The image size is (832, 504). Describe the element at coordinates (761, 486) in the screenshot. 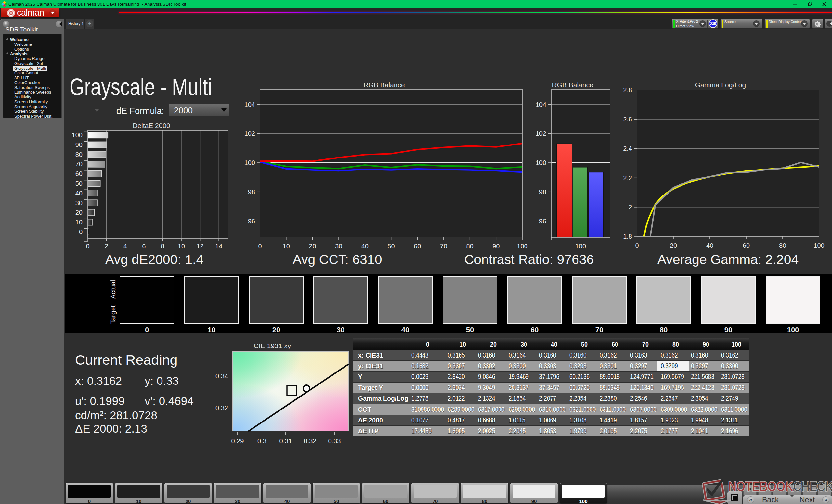

I see `svg-text: NOTEBOOK` at that location.